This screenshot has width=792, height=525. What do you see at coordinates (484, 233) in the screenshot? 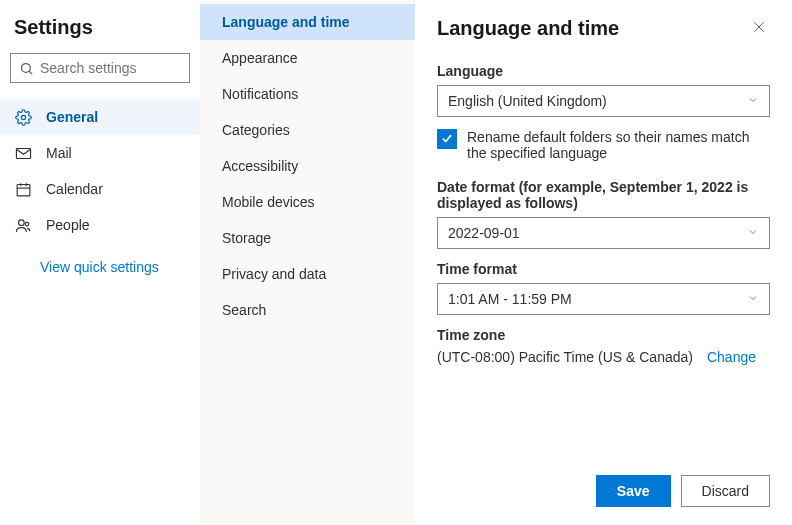
I see `date-format-value: 2022-09-01` at bounding box center [484, 233].